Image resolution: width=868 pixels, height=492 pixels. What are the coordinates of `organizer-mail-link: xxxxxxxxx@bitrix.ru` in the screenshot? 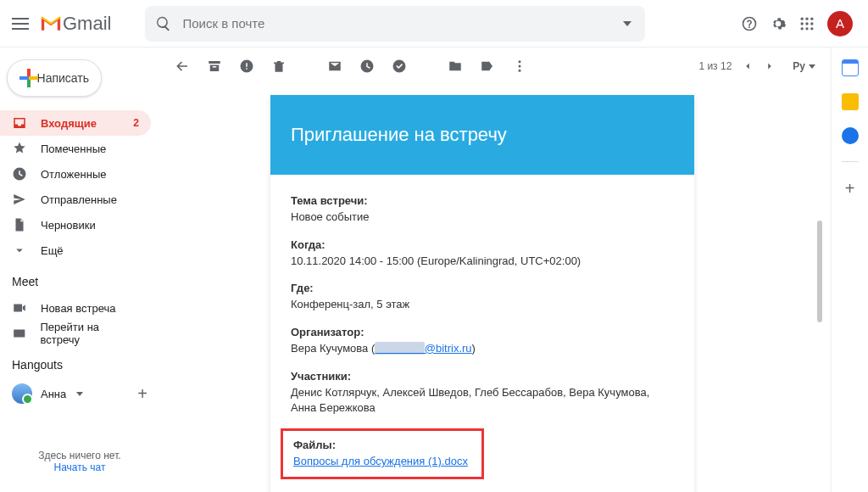 It's located at (423, 348).